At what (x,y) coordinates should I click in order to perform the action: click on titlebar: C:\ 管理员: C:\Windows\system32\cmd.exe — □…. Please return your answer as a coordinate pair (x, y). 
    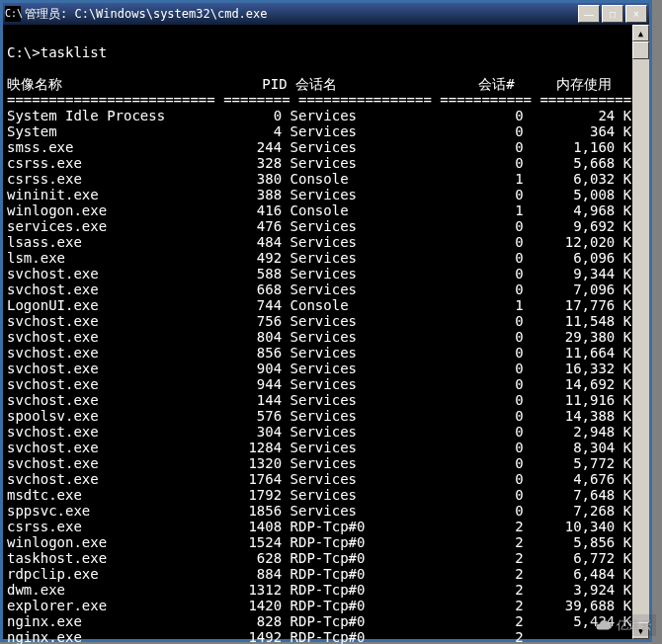
    Looking at the image, I should click on (326, 14).